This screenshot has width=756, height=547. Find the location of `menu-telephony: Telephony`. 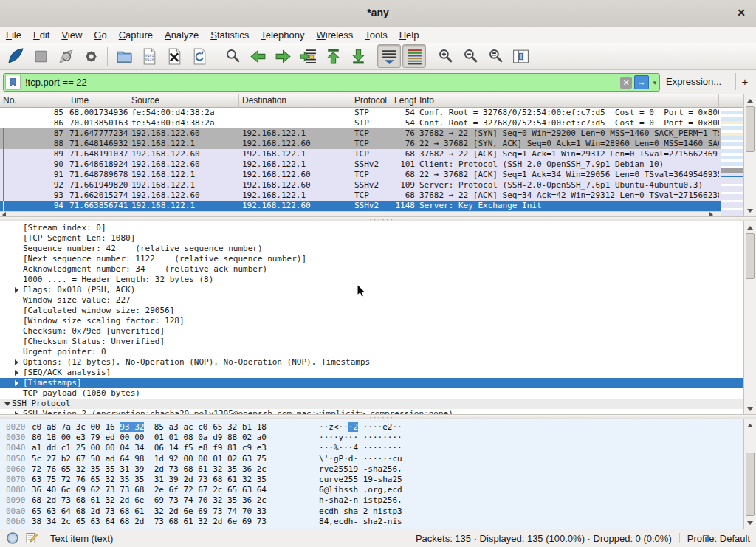

menu-telephony: Telephony is located at coordinates (282, 35).